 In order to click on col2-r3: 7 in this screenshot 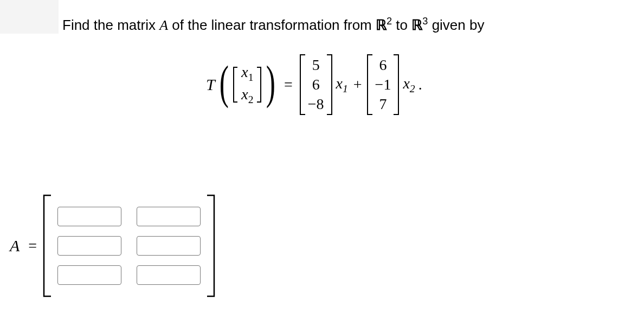, I will do `click(383, 104)`.